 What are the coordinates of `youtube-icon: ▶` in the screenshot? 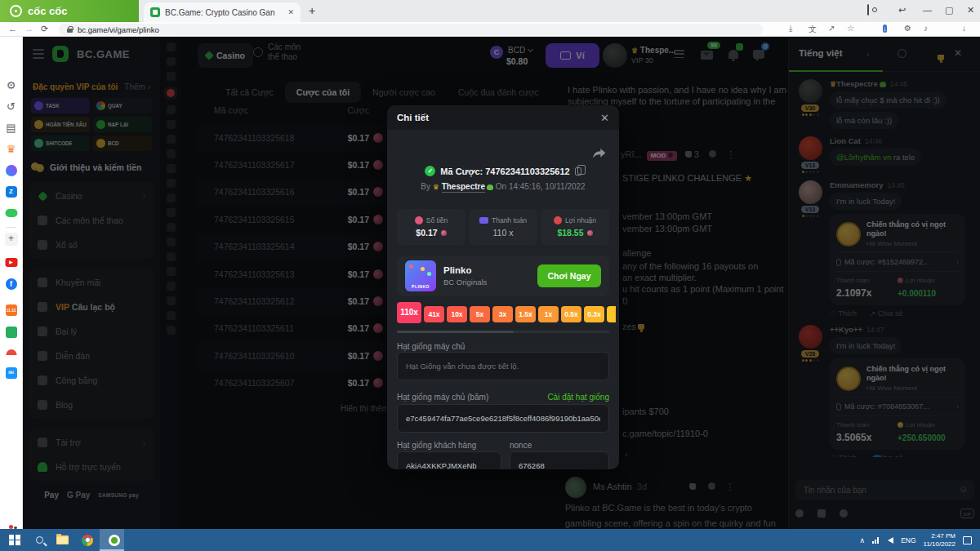 It's located at (11, 263).